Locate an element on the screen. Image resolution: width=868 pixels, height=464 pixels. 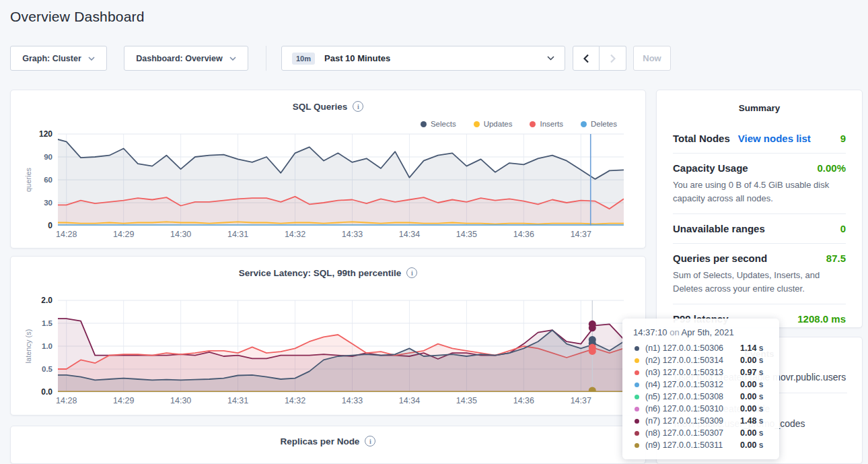
node-address: (n2) 127.0.0.1:50314 is located at coordinates (693, 360).